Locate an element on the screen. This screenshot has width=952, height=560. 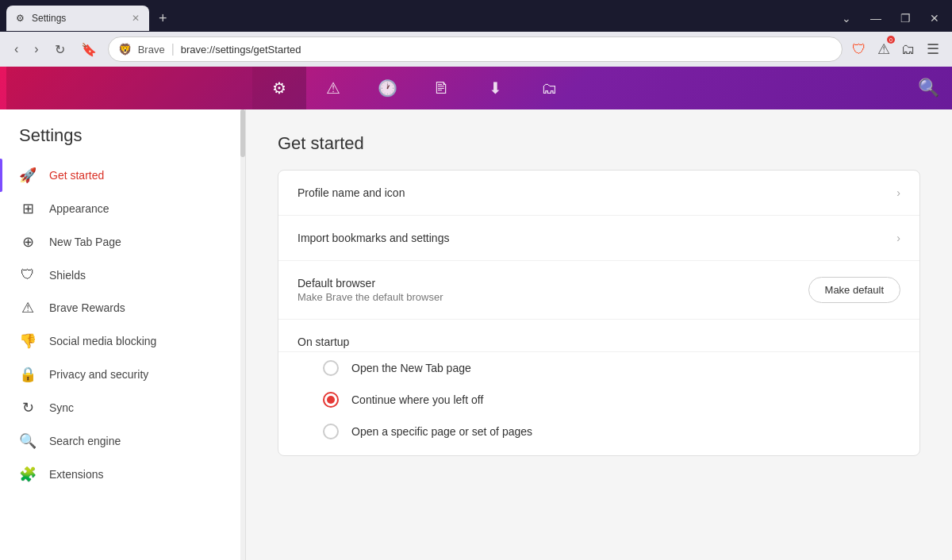
sidebar-item-label: Brave Rewards is located at coordinates (87, 308).